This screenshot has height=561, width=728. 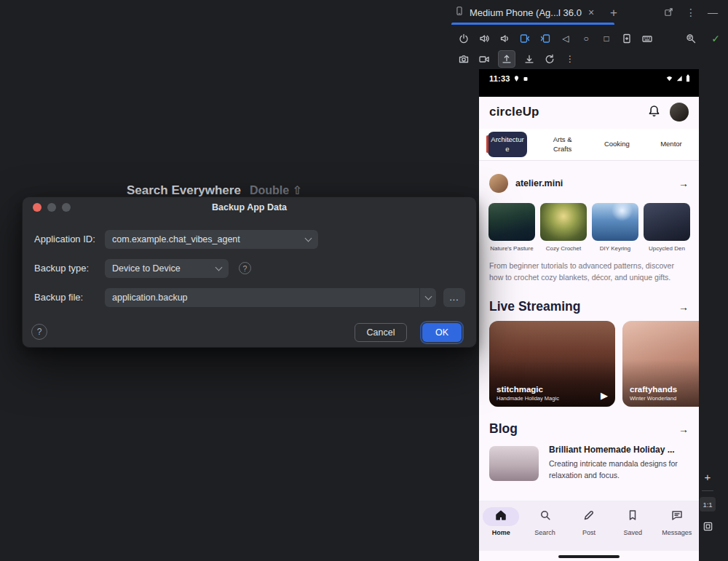 What do you see at coordinates (684, 183) in the screenshot?
I see `profile-arrow-icon: →` at bounding box center [684, 183].